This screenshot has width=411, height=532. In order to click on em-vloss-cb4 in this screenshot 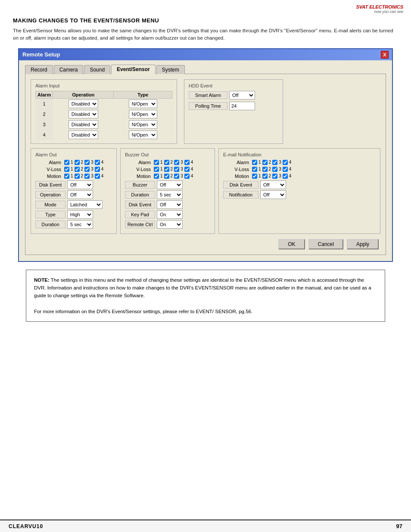, I will do `click(285, 169)`.